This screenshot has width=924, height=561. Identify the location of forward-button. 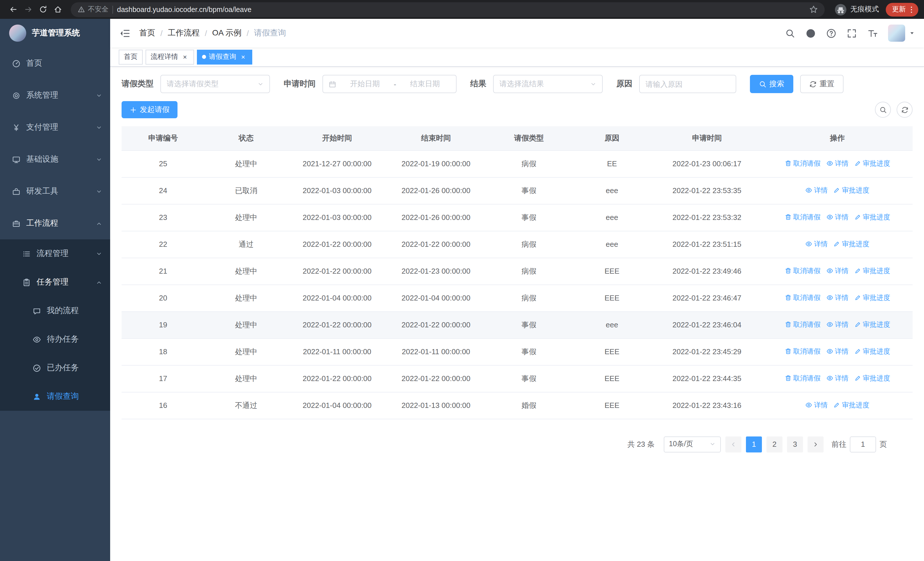
(28, 9).